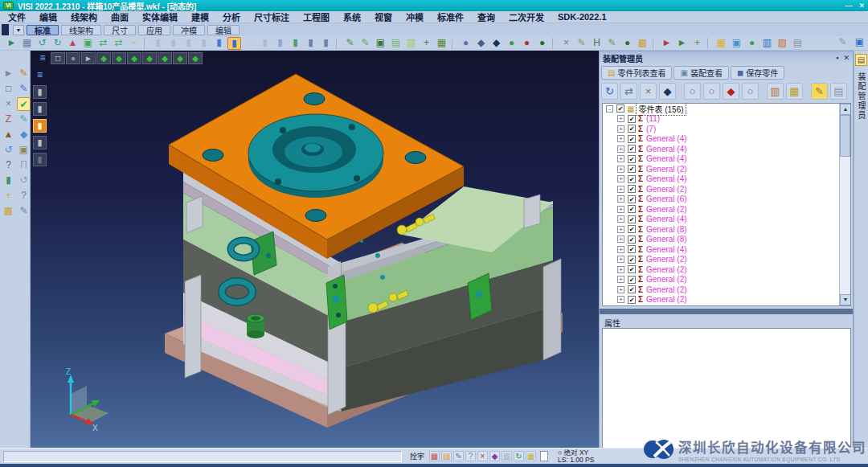 The height and width of the screenshot is (467, 868). Describe the element at coordinates (223, 31) in the screenshot. I see `toolbar-tab: 编辑` at that location.